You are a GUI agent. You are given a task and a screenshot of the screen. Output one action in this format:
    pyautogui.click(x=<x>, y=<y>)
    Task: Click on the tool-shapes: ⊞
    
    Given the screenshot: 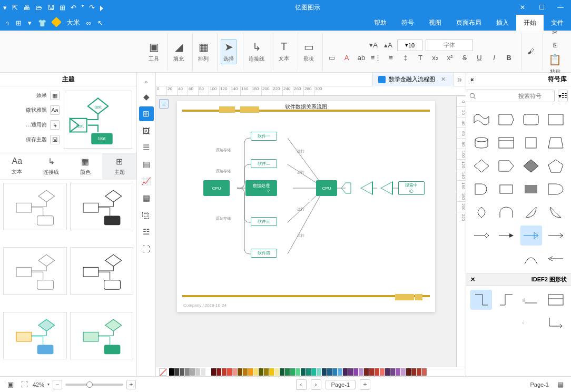 What is the action you would take?
    pyautogui.click(x=146, y=114)
    